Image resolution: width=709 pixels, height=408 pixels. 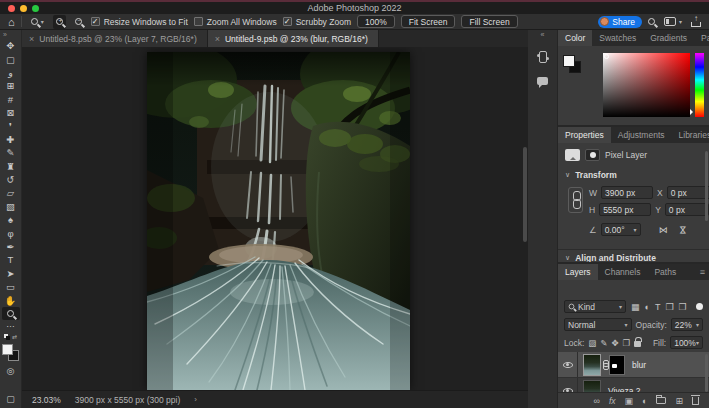 I want to click on angle-field: 0.00° ▾, so click(x=621, y=230).